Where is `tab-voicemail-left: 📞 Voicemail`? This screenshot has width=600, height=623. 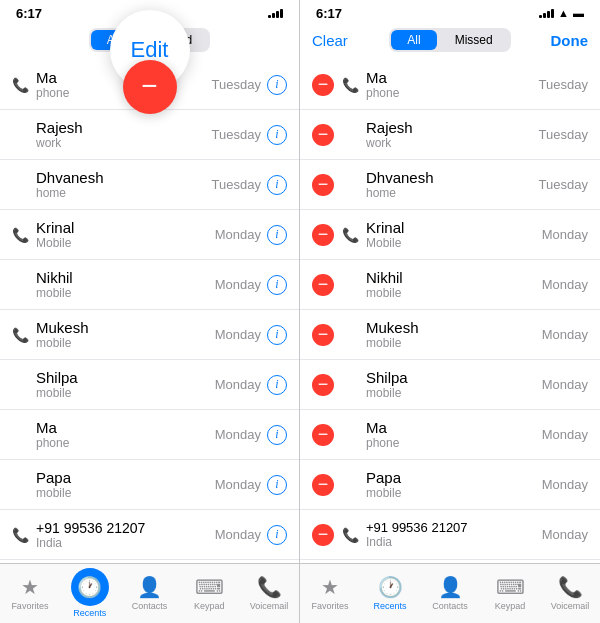
tab-voicemail-left: 📞 Voicemail is located at coordinates (269, 593).